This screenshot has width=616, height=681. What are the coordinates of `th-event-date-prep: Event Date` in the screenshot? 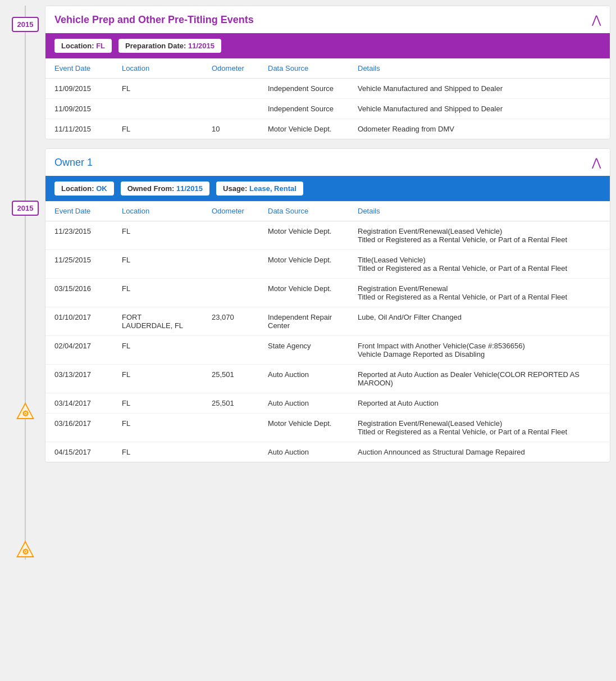 It's located at (79, 69).